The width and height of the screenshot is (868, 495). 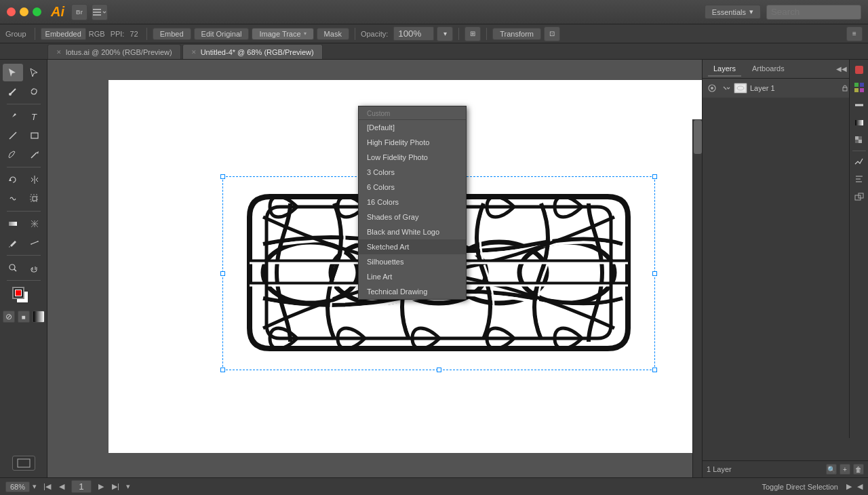 What do you see at coordinates (859, 469) in the screenshot?
I see `delete-layer-btn: 🗑` at bounding box center [859, 469].